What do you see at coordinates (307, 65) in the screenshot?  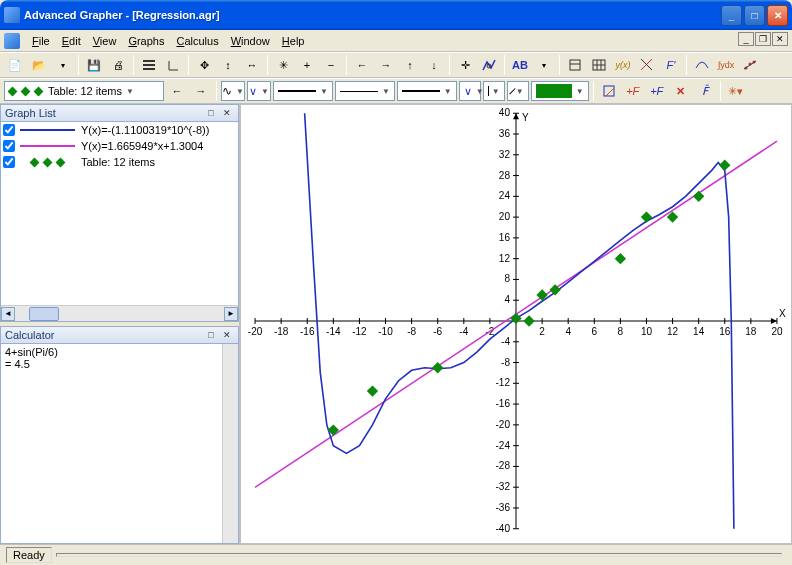 I see `zoom-in-button: +` at bounding box center [307, 65].